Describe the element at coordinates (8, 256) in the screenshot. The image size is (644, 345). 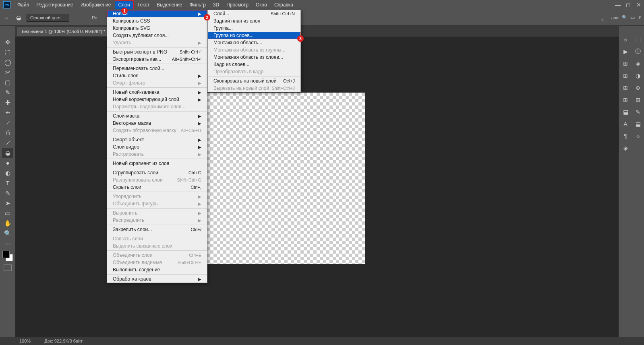
I see `color-well` at that location.